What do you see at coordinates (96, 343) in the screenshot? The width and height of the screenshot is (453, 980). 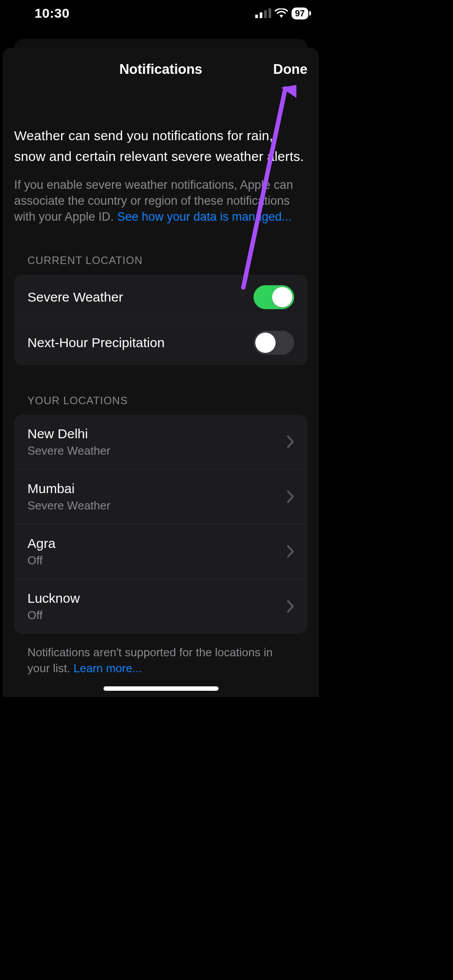 I see `row-title: Next-Hour Precipitation` at bounding box center [96, 343].